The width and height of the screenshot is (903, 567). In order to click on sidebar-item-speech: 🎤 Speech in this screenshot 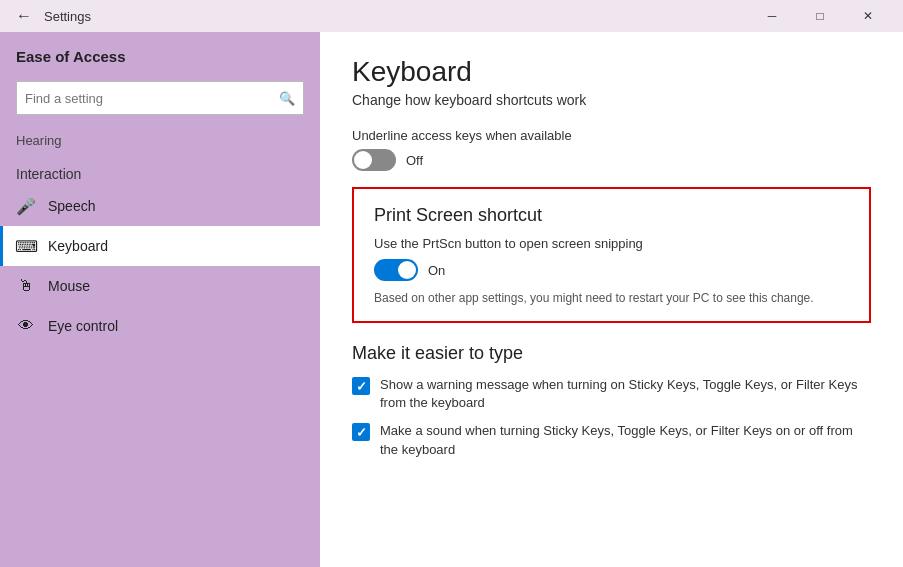, I will do `click(160, 206)`.